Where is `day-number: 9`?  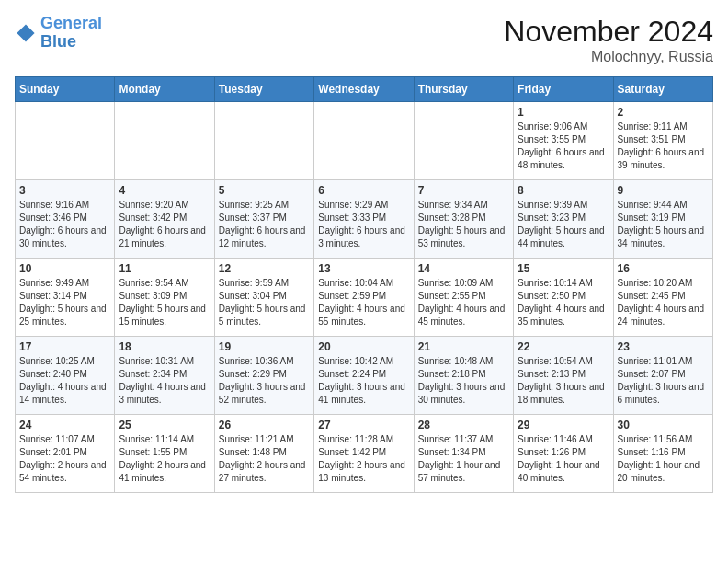
day-number: 9 is located at coordinates (664, 190).